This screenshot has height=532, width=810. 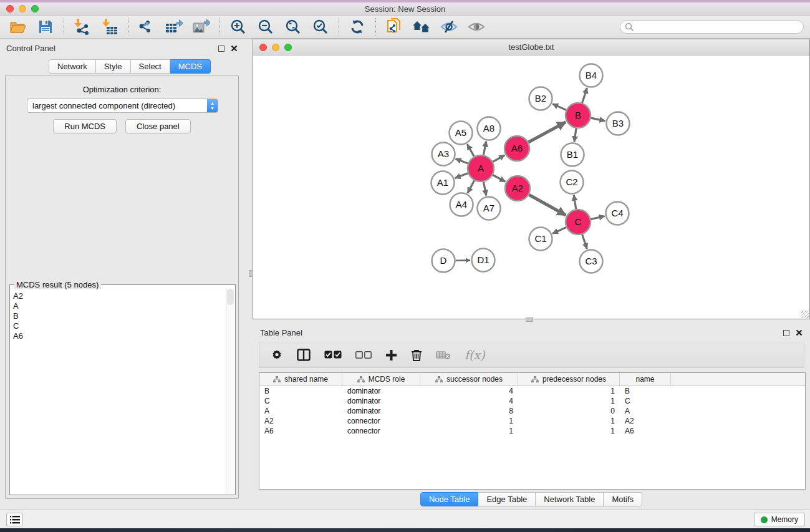 I want to click on node-A4: A4, so click(x=461, y=205).